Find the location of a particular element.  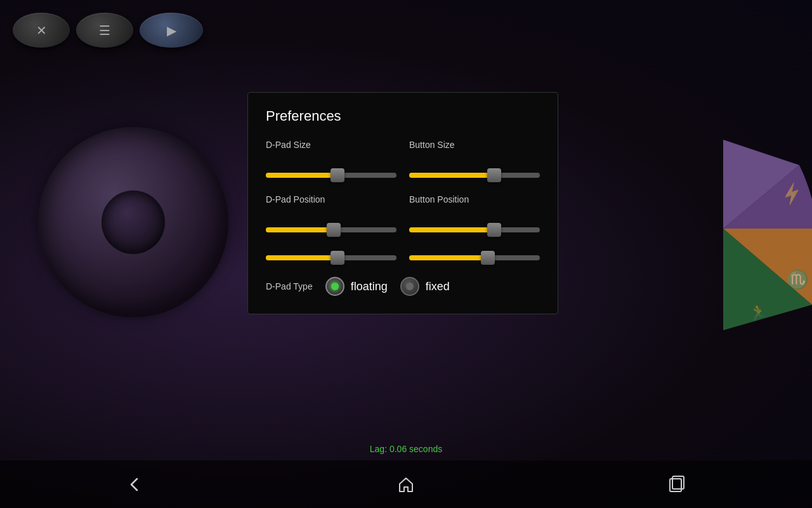

dpad-center is located at coordinates (133, 222).